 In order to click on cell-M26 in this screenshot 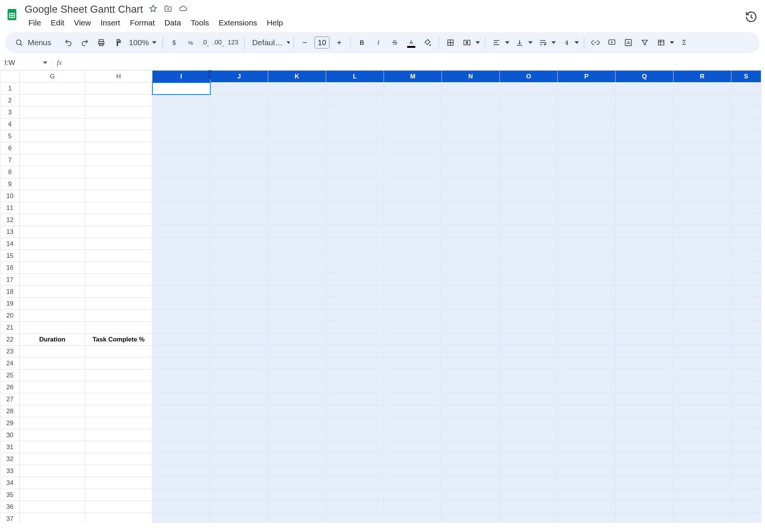, I will do `click(413, 387)`.